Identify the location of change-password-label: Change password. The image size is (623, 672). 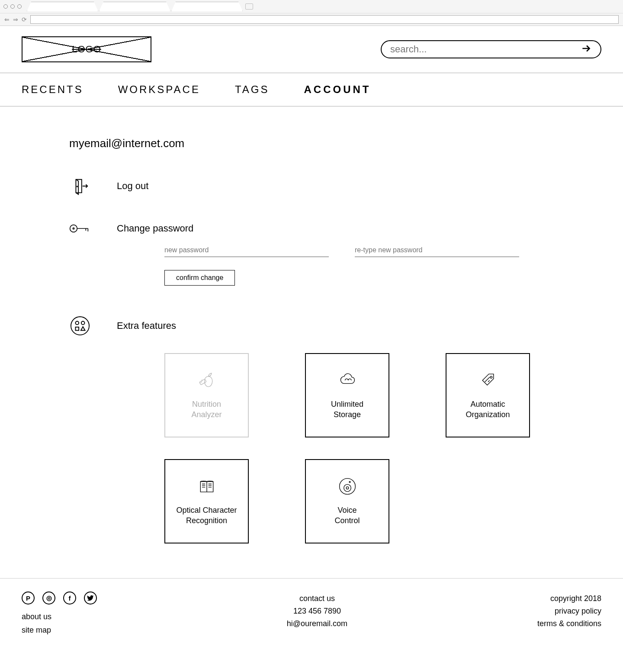
(155, 228).